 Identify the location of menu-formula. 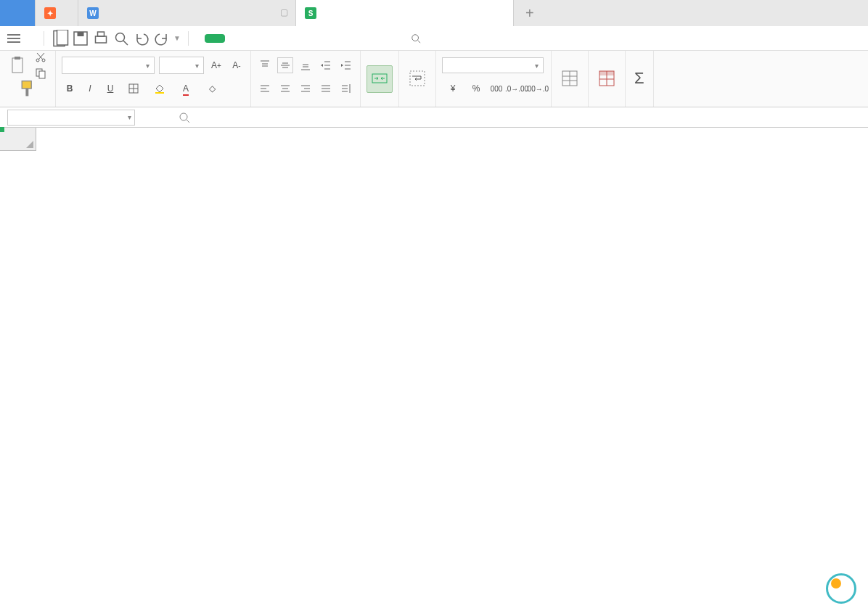
(280, 38).